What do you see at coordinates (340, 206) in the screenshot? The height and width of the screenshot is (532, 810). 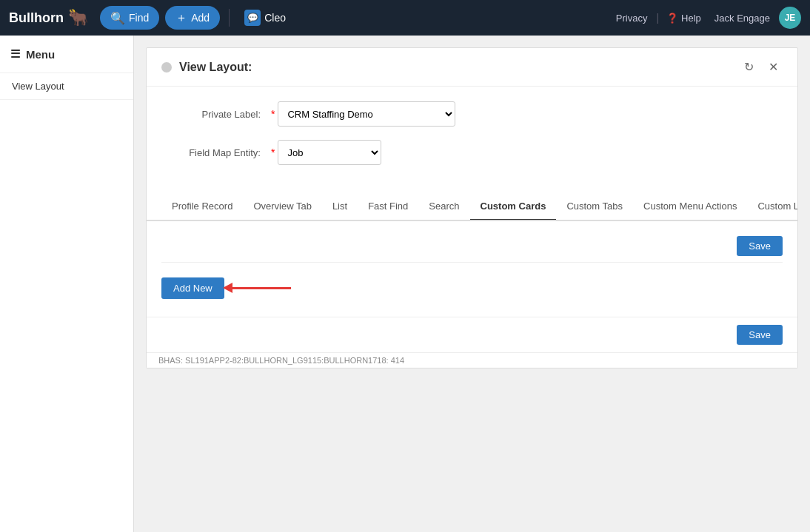 I see `tab-list-label: List` at bounding box center [340, 206].